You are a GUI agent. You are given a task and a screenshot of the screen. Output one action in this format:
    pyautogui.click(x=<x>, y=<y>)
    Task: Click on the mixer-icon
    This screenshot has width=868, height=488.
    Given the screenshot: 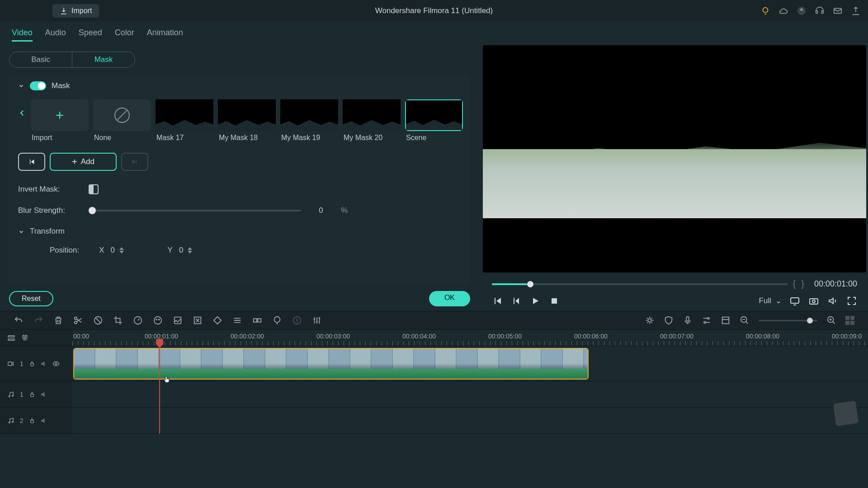 What is the action you would take?
    pyautogui.click(x=317, y=320)
    